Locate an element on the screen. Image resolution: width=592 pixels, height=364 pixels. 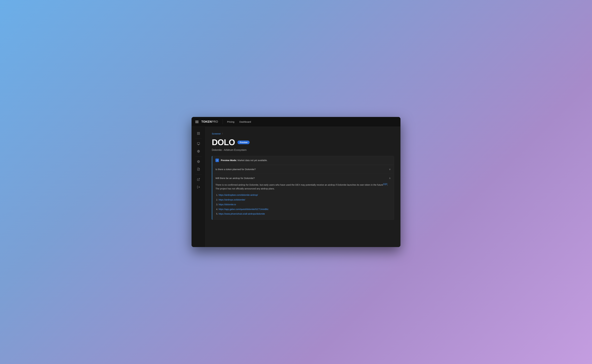
link-2: https://airdrops.io/dolomite/ is located at coordinates (232, 200).